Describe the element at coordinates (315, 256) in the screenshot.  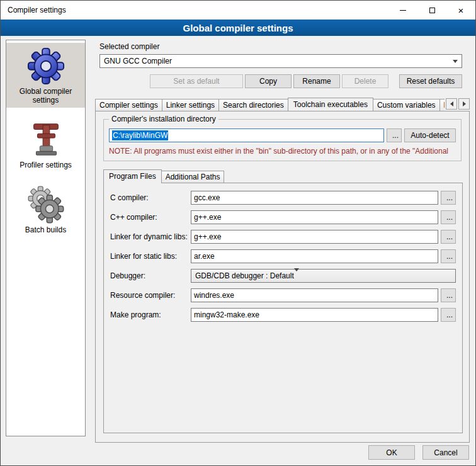
I see `static-linker-input` at that location.